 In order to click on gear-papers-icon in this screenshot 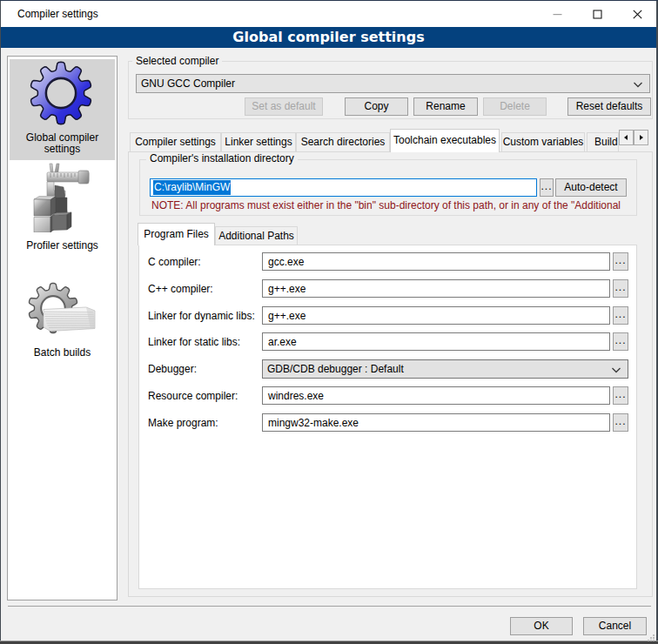, I will do `click(62, 303)`.